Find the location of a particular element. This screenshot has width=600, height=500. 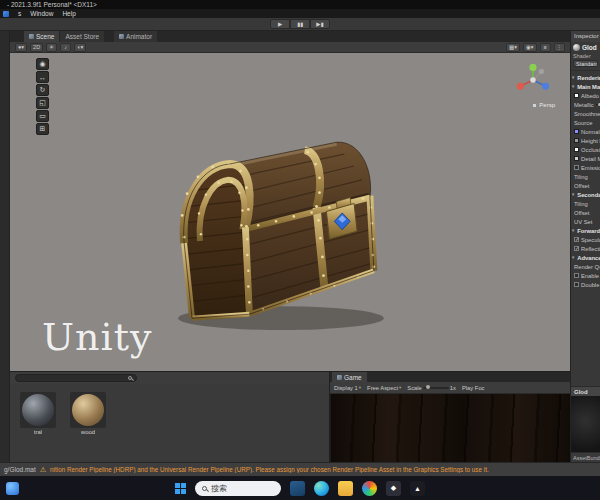

inspector-row-label: Reflections is located at coordinates (590, 249).